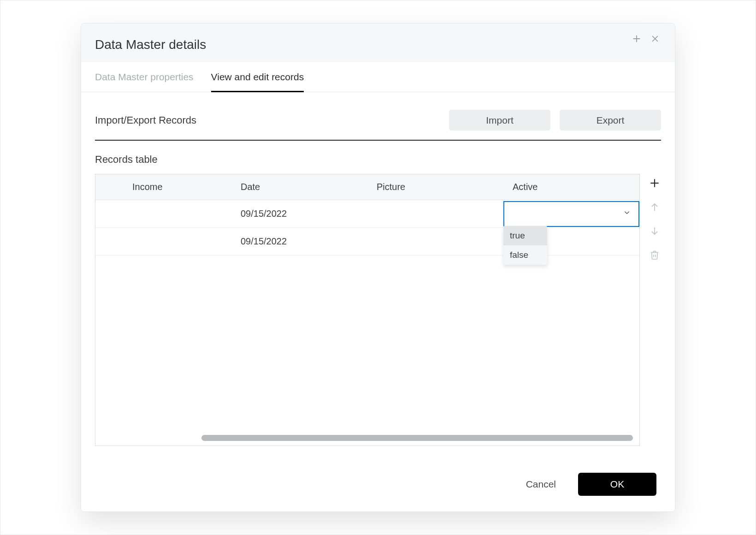 Image resolution: width=756 pixels, height=535 pixels. What do you see at coordinates (610, 120) in the screenshot?
I see `export-button: Export` at bounding box center [610, 120].